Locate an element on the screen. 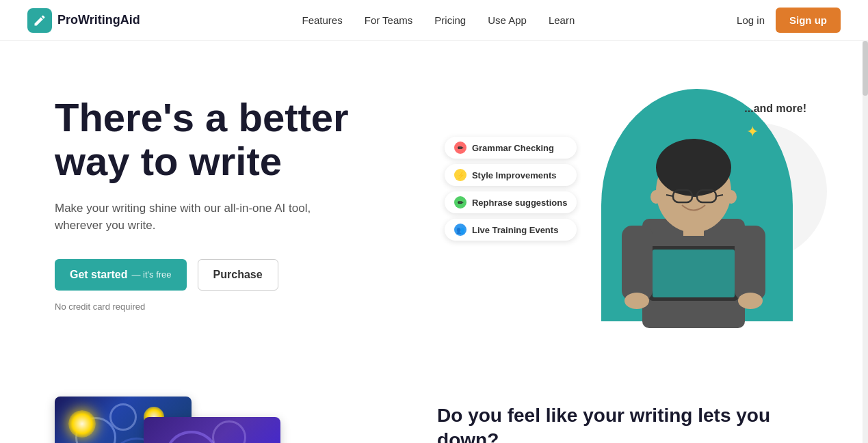 The height and width of the screenshot is (443, 868). navbar: ProWritingAid Features For Teams Pricing… is located at coordinates (434, 21).